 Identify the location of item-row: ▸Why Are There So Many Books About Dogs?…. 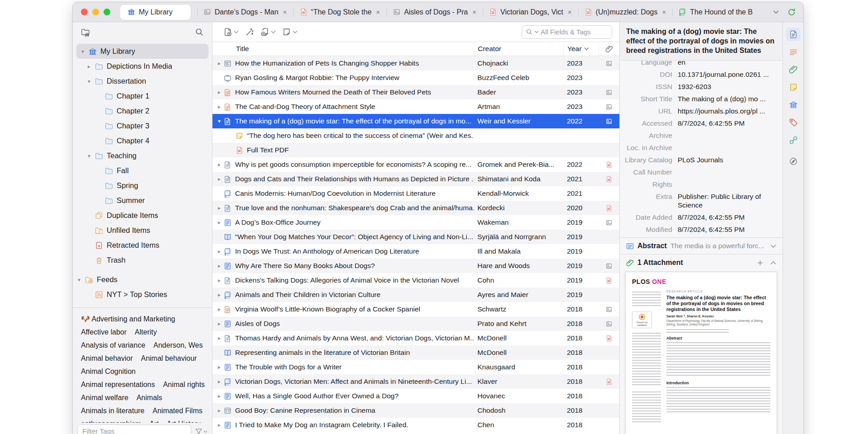
(416, 266).